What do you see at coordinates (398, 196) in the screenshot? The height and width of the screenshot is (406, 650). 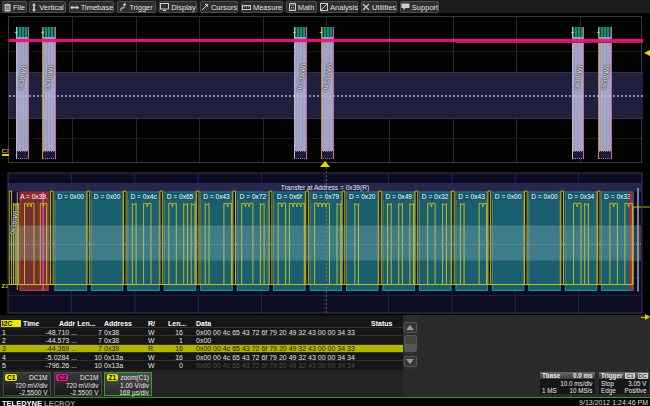 I see `svg-text: D = 0x49` at bounding box center [398, 196].